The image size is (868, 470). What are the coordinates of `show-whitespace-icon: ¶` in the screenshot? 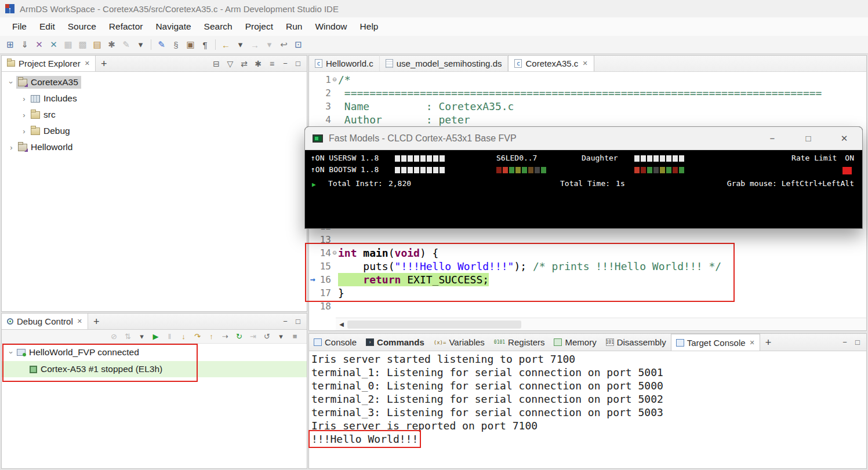 It's located at (205, 45).